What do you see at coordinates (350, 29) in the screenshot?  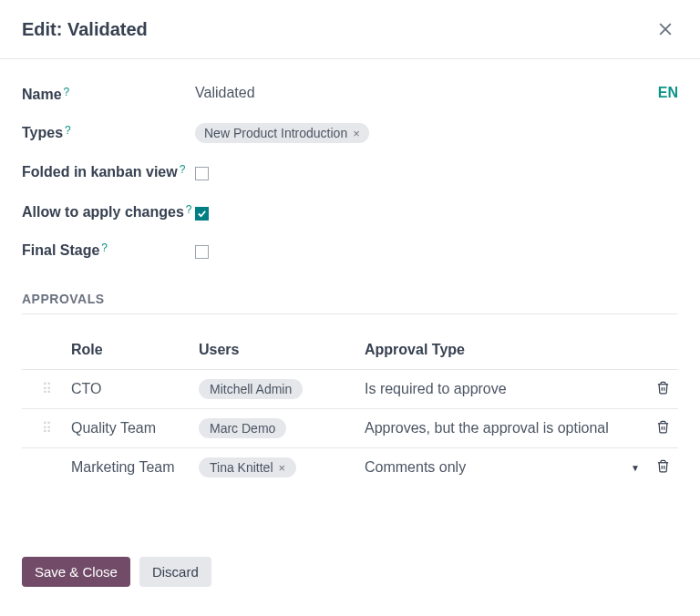 I see `modal-header: Edit: Validated` at bounding box center [350, 29].